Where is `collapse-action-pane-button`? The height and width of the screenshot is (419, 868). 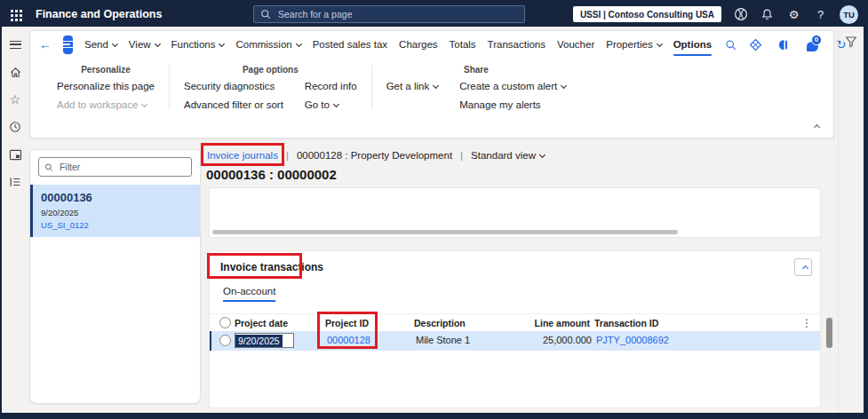
collapse-action-pane-button is located at coordinates (815, 125).